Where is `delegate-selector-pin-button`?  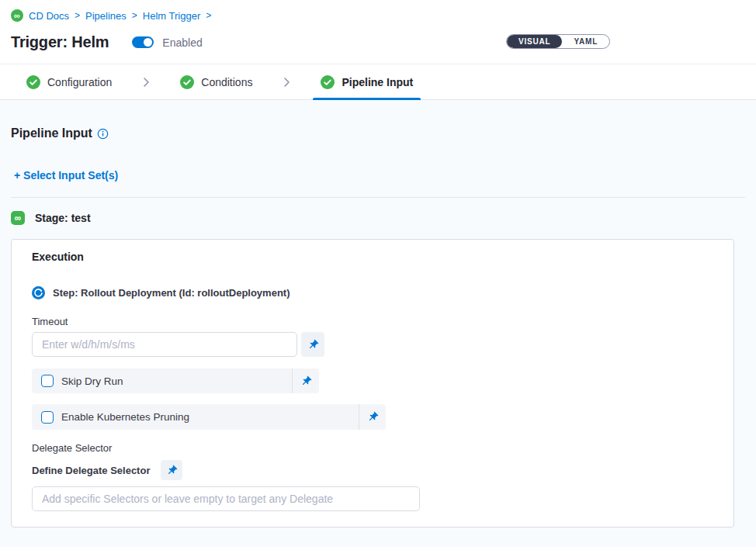
delegate-selector-pin-button is located at coordinates (172, 470).